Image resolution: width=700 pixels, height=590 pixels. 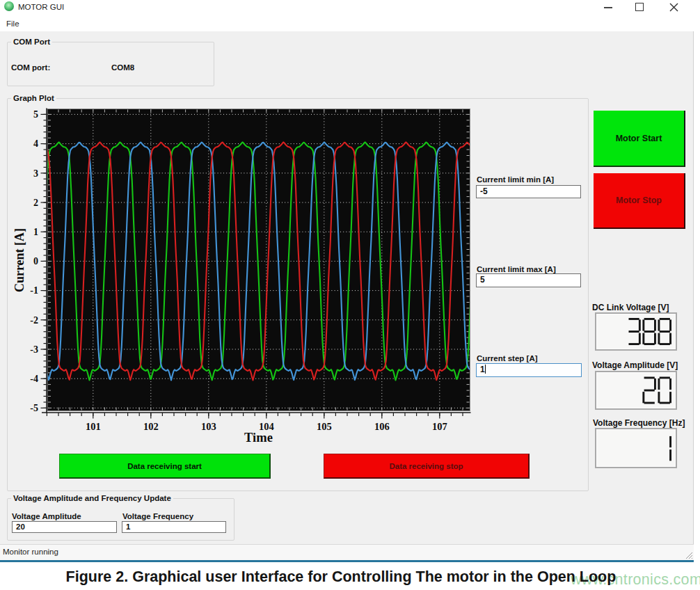 I want to click on svg-text: 2, so click(x=36, y=203).